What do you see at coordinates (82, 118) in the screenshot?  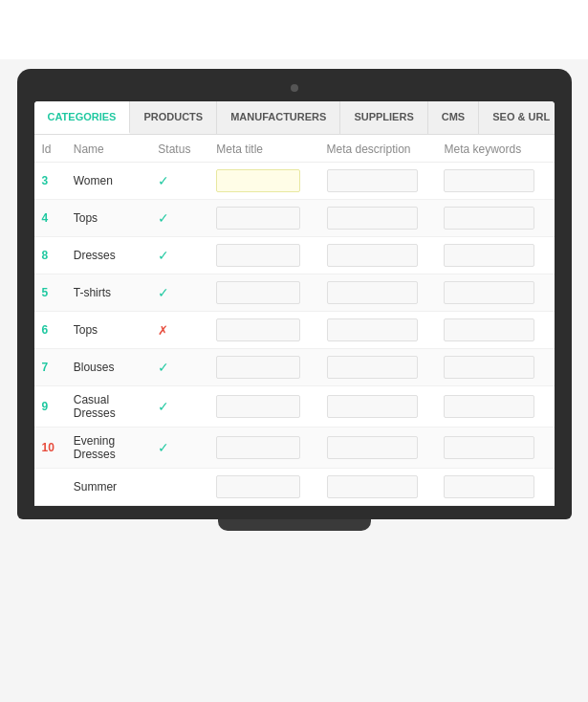 I see `tab-categories: CATEGORIES` at bounding box center [82, 118].